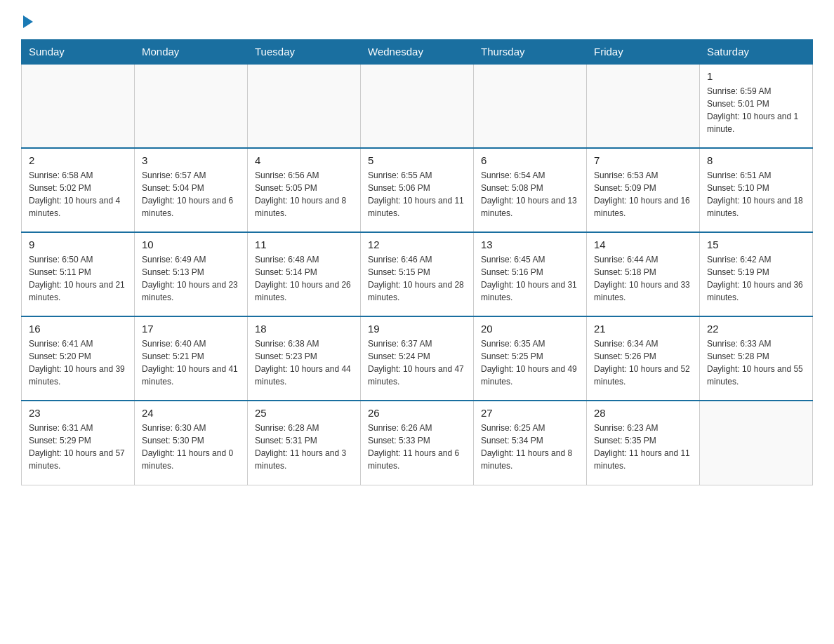 The width and height of the screenshot is (834, 644). I want to click on day-info: Sunrise: 6:34 AM Sunset: 5:26 PM Dayligh…, so click(643, 363).